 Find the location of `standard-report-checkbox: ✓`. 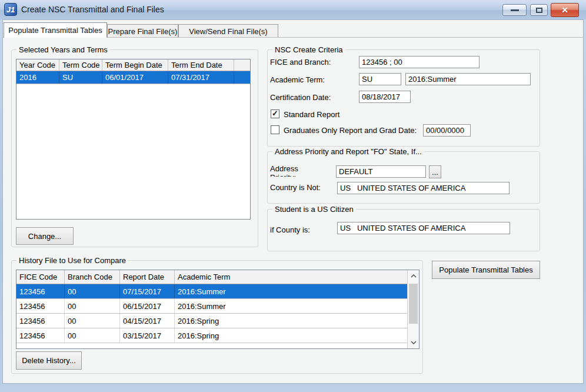

standard-report-checkbox: ✓ is located at coordinates (275, 114).